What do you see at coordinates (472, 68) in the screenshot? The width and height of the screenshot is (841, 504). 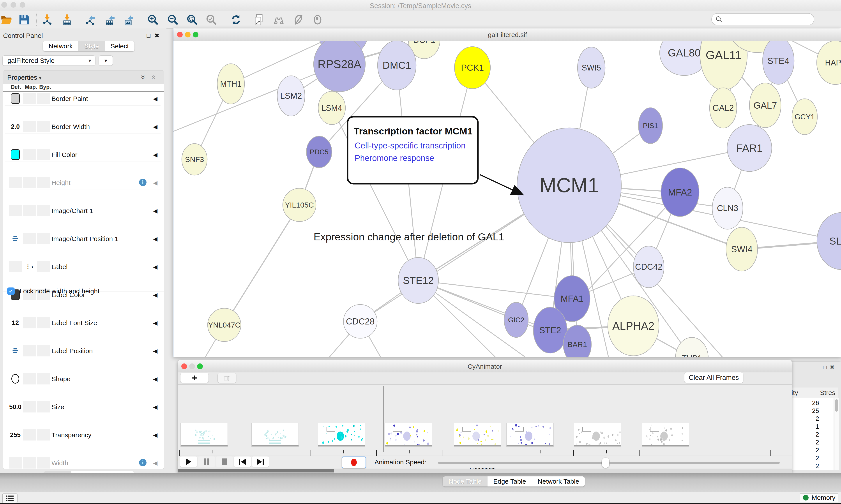 I see `node-PCK1: PCK1` at bounding box center [472, 68].